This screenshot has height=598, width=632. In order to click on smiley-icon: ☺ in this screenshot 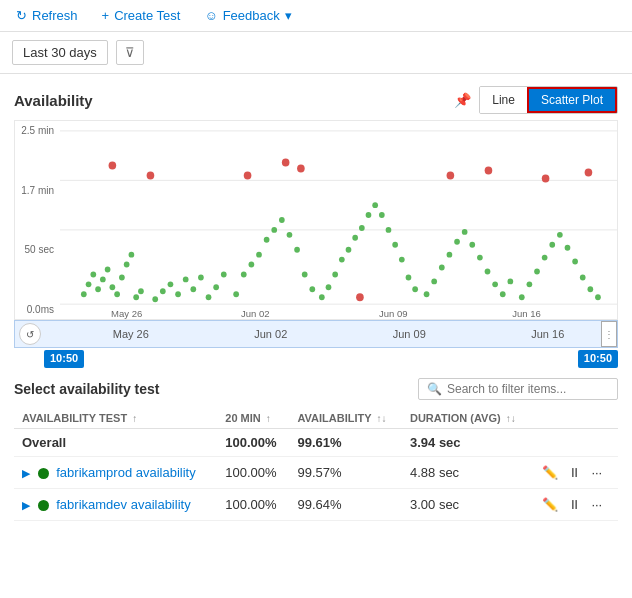, I will do `click(210, 16)`.